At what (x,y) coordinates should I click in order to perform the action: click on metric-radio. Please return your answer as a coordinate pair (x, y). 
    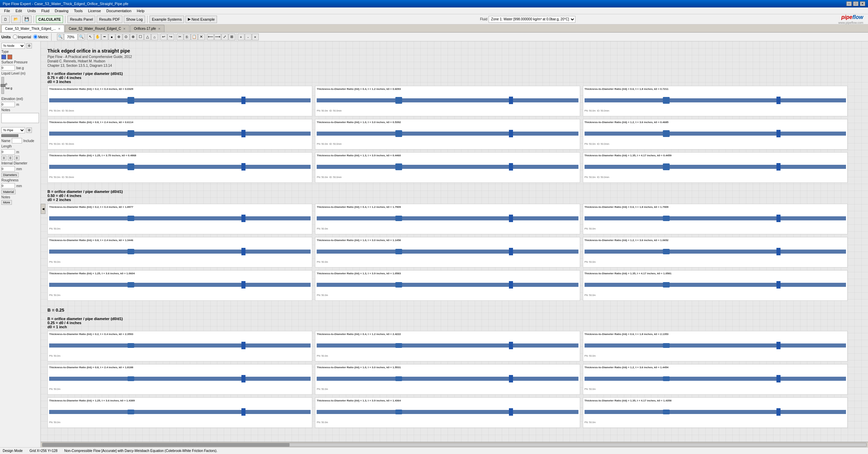
    Looking at the image, I should click on (35, 37).